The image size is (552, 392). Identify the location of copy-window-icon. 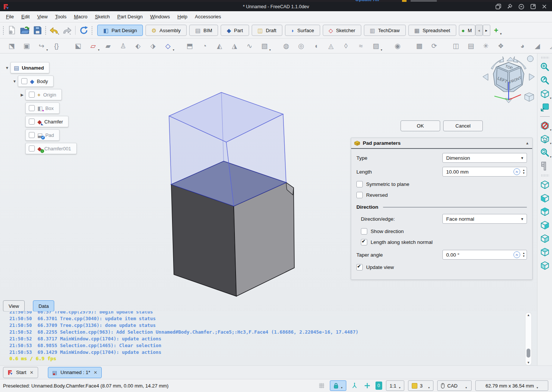
(498, 7).